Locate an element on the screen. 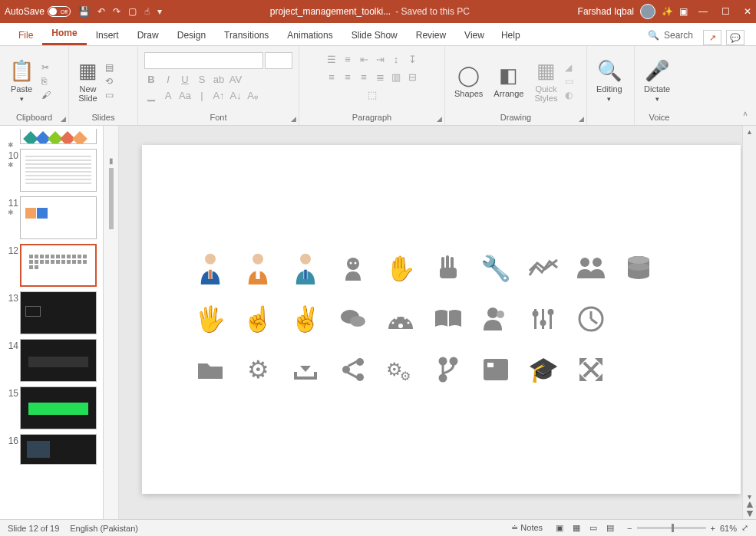 The height and width of the screenshot is (536, 756). sorter-view-icon: ▦ is located at coordinates (576, 528).